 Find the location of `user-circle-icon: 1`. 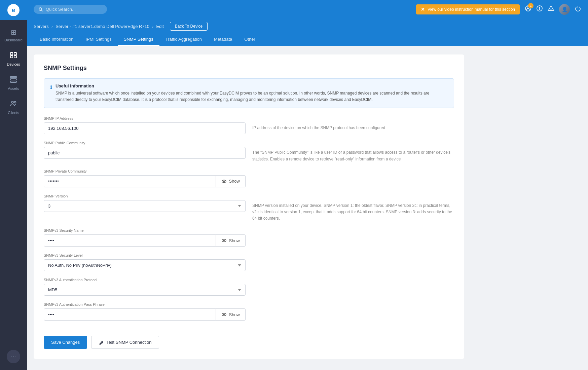

user-circle-icon: 1 is located at coordinates (528, 9).